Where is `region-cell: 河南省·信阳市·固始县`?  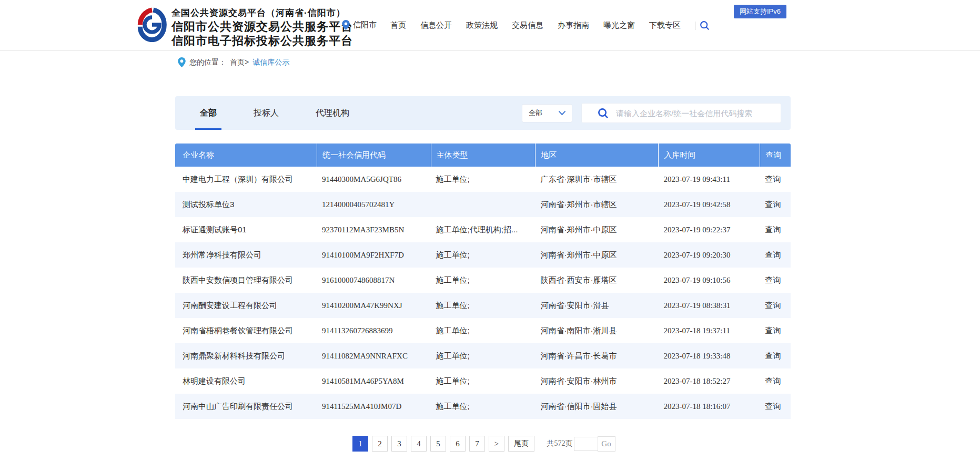 region-cell: 河南省·信阳市·固始县 is located at coordinates (597, 407).